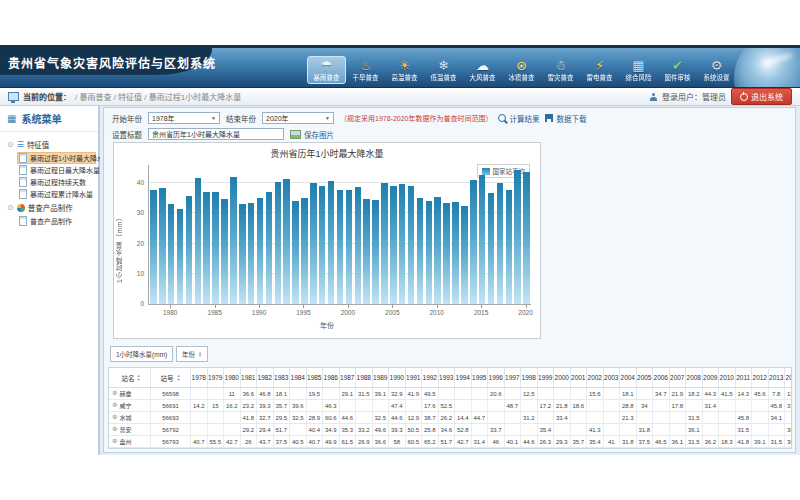 The width and height of the screenshot is (800, 500). What do you see at coordinates (678, 70) in the screenshot?
I see `nav-item-map-review: ✔图件审核` at bounding box center [678, 70].